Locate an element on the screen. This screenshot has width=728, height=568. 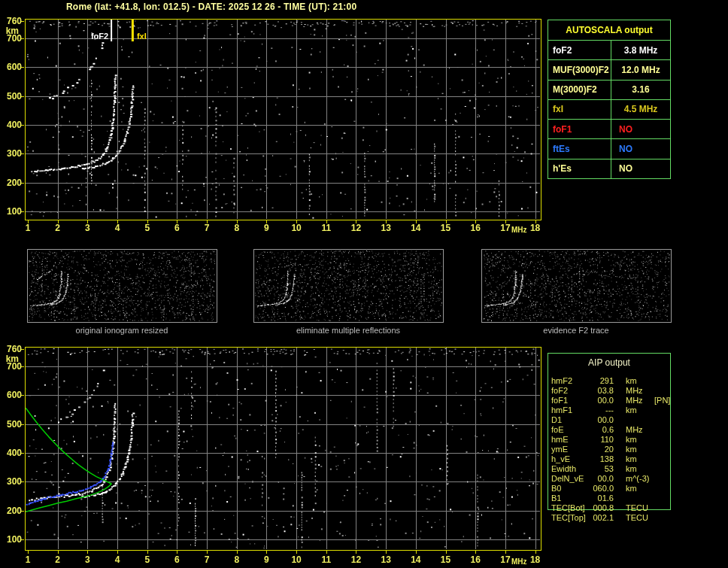
autoscala-row-label: foF2 is located at coordinates (580, 50).